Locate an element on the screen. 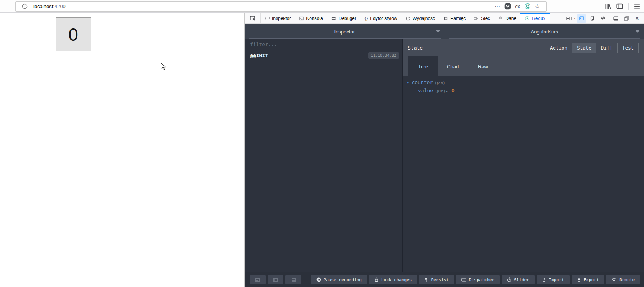 This screenshot has width=644, height=287. sidebars-icon is located at coordinates (620, 6).